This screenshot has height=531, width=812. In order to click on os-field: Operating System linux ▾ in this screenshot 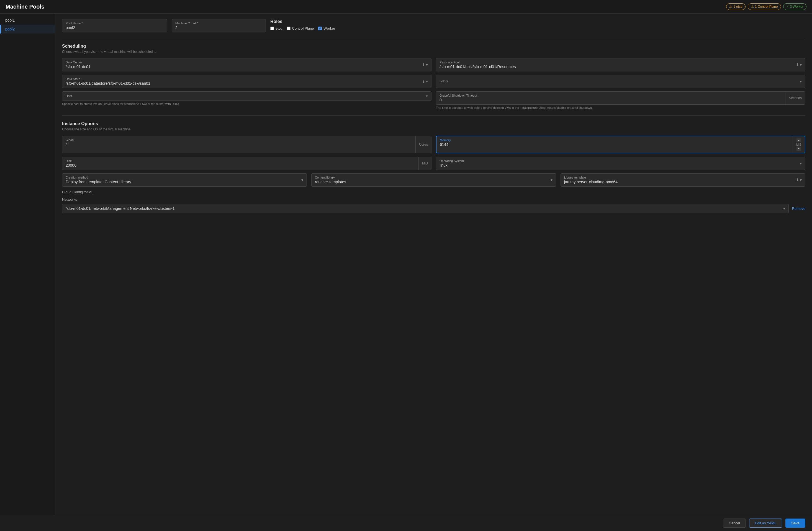, I will do `click(621, 163)`.